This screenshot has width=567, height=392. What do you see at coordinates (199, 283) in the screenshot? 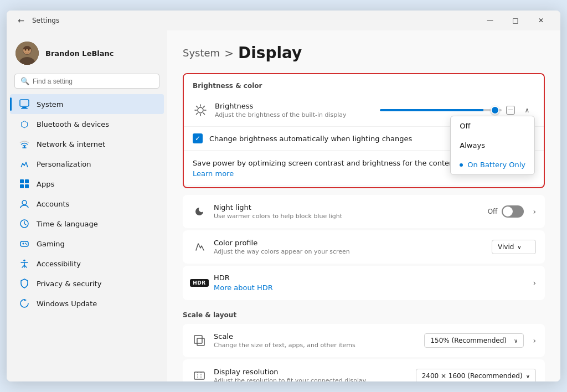
I see `hdr-icon: HDR` at bounding box center [199, 283].